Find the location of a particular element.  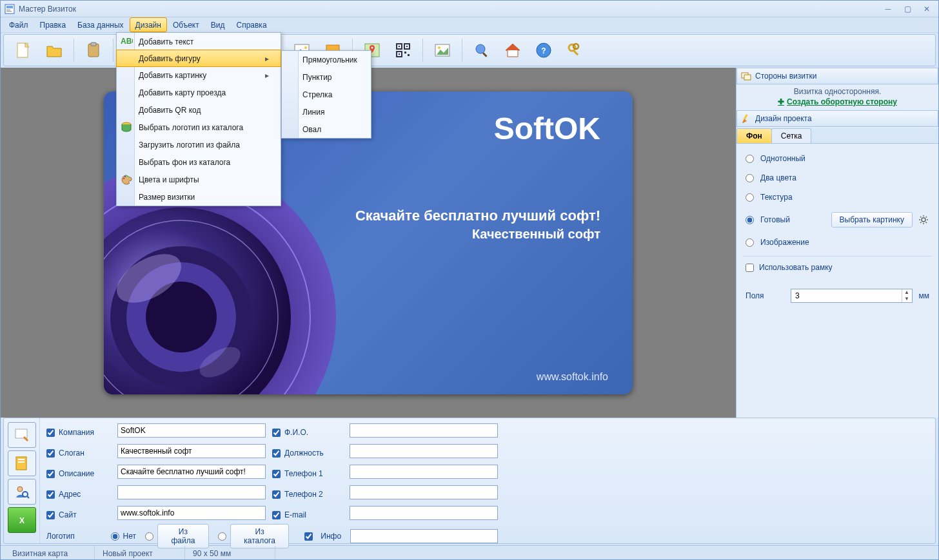

input-phone2 is located at coordinates (424, 492).